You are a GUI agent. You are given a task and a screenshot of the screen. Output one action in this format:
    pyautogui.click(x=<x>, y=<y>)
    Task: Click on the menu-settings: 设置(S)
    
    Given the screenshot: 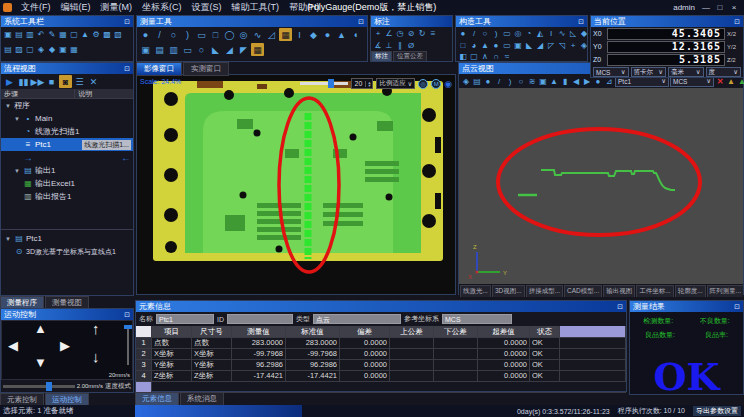 What is the action you would take?
    pyautogui.click(x=207, y=8)
    